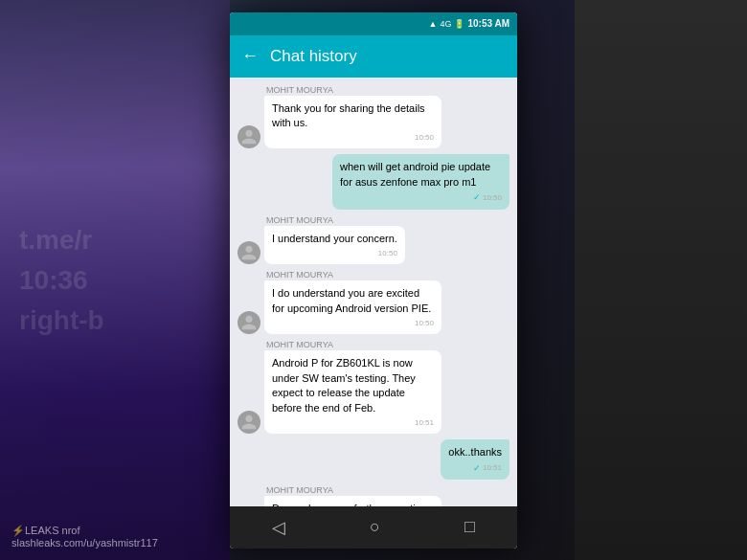  Describe the element at coordinates (335, 253) in the screenshot. I see `bubble-time-3: 10:50` at that location.